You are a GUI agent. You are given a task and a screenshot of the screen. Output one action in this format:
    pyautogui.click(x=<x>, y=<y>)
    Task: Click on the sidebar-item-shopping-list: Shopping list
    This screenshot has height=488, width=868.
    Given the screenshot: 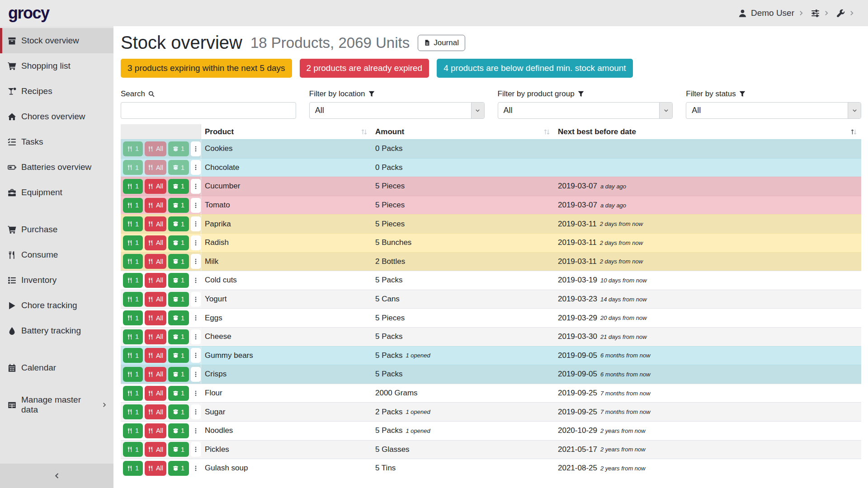 What is the action you would take?
    pyautogui.click(x=57, y=66)
    